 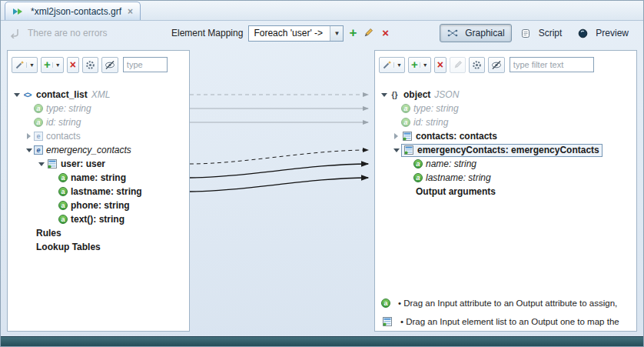 What do you see at coordinates (98, 164) in the screenshot?
I see `node-user: user` at bounding box center [98, 164].